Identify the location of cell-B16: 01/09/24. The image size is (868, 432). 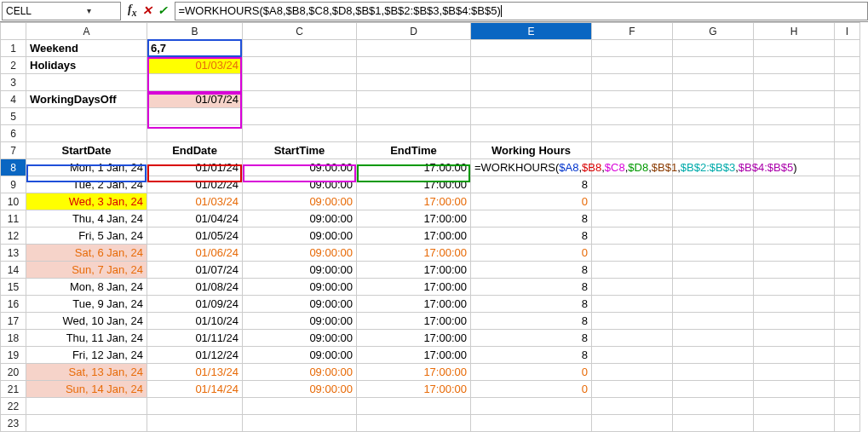
(195, 304).